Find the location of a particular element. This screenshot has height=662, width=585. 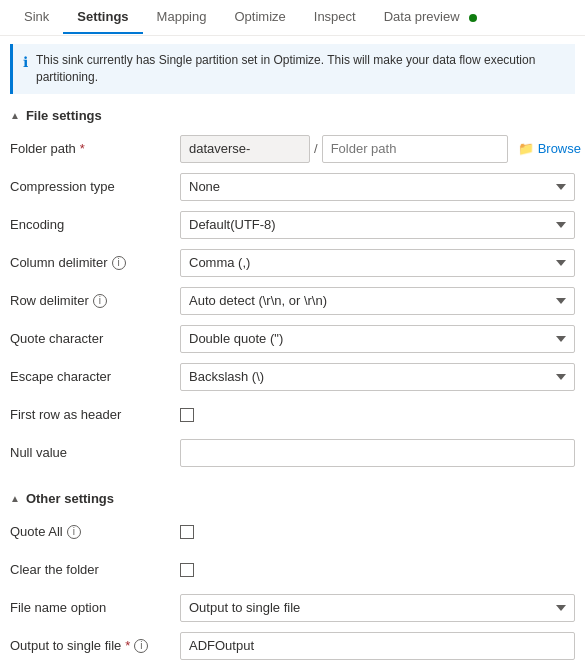

column-delimiter-tip: i is located at coordinates (119, 263).